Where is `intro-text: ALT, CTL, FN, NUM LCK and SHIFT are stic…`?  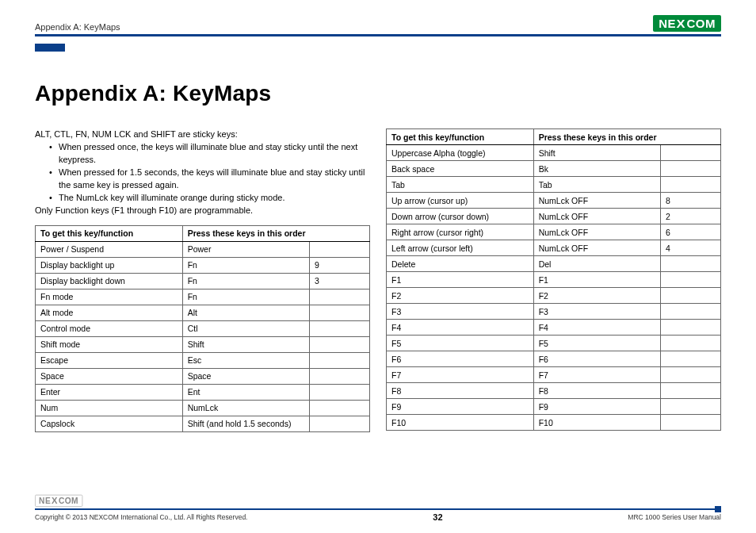 intro-text: ALT, CTL, FN, NUM LCK and SHIFT are stic… is located at coordinates (203, 173).